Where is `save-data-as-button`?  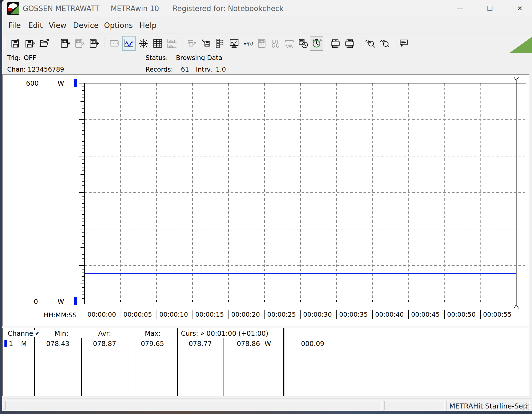 save-data-as-button is located at coordinates (30, 43).